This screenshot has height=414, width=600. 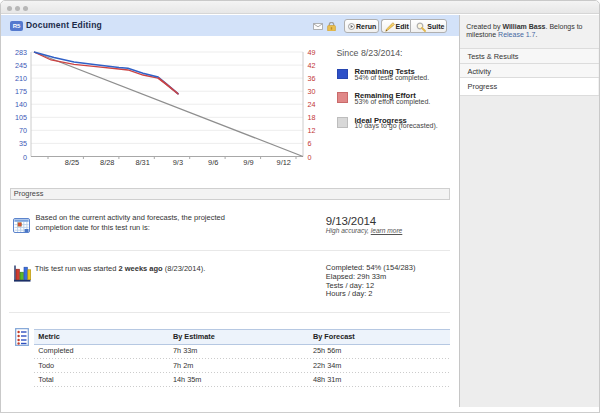 I want to click on svg-text: 8/28, so click(x=107, y=162).